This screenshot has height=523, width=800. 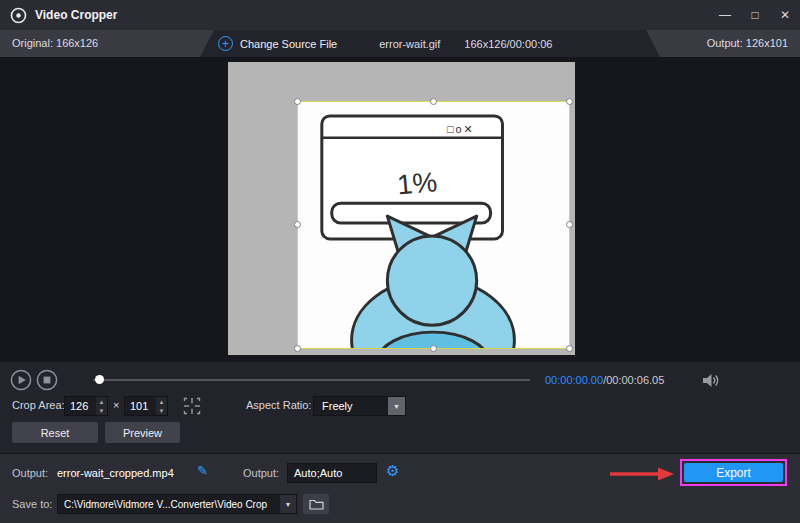 I want to click on preview-button: Preview, so click(x=142, y=432).